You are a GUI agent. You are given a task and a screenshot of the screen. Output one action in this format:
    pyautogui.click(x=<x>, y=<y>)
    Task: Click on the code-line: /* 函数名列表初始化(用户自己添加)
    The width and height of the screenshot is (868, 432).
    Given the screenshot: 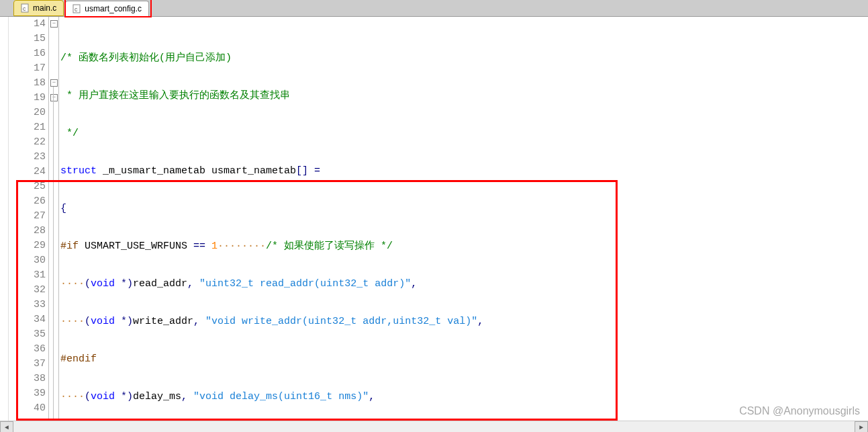 What is the action you would take?
    pyautogui.click(x=463, y=58)
    